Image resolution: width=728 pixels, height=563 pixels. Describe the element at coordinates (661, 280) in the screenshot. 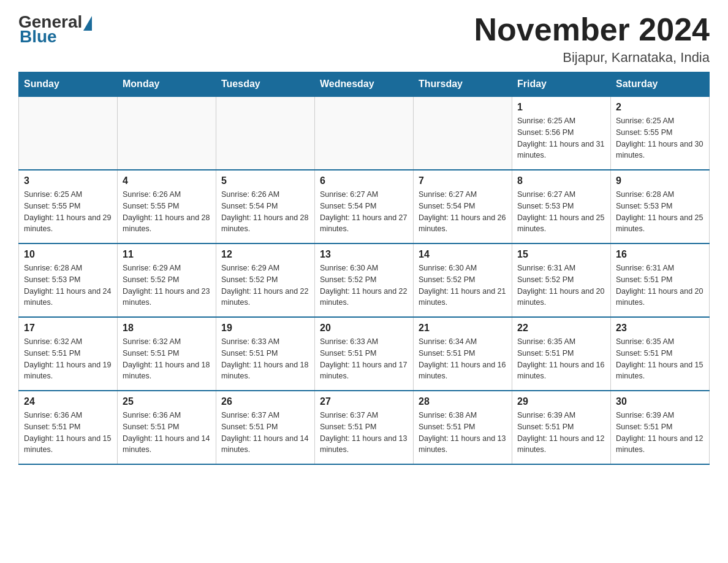

I see `calendar-cell: 16Sunrise: 6:31 AM Sunset: 5:51 PM Dayli…` at that location.